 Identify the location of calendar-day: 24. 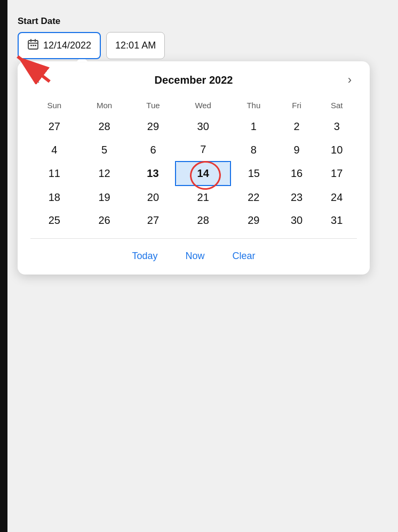
(337, 197).